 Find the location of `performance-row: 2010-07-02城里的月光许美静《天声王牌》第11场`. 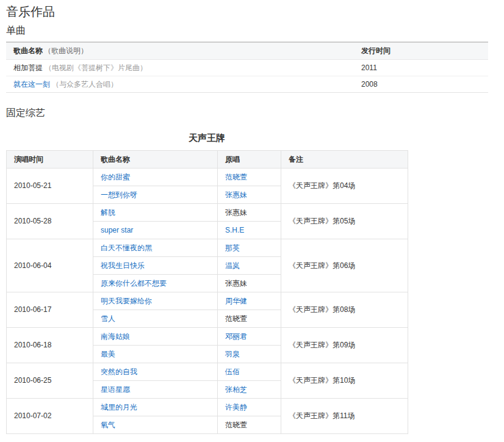

performance-row: 2010-07-02城里的月光许美静《天声王牌》第11场 is located at coordinates (207, 408).